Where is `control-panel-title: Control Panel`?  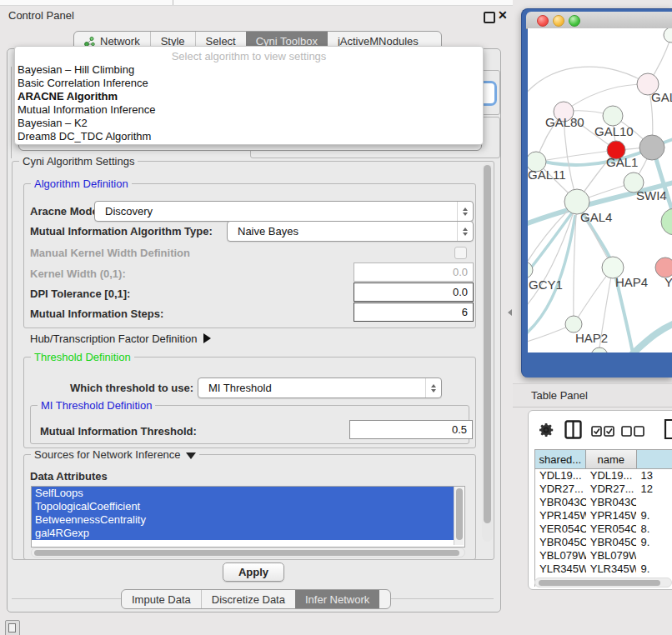
control-panel-title: Control Panel is located at coordinates (42, 15).